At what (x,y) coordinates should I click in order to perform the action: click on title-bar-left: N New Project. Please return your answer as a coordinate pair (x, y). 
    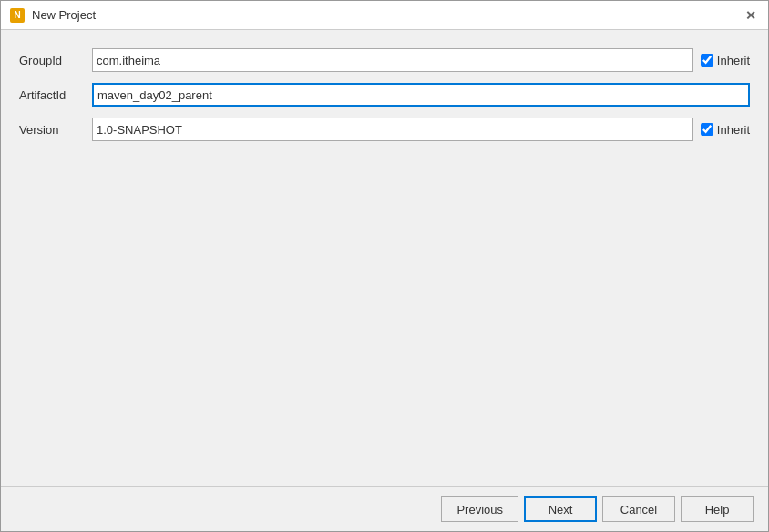
    Looking at the image, I should click on (53, 15).